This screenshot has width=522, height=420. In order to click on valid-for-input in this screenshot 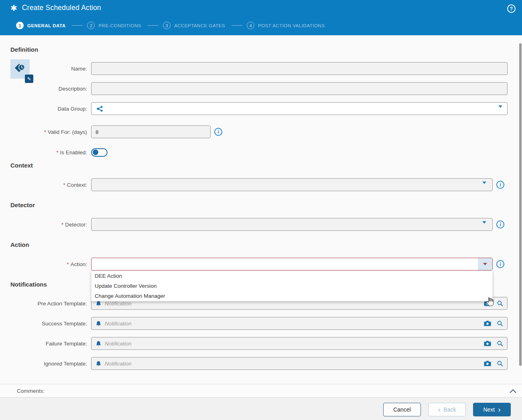, I will do `click(151, 132)`.